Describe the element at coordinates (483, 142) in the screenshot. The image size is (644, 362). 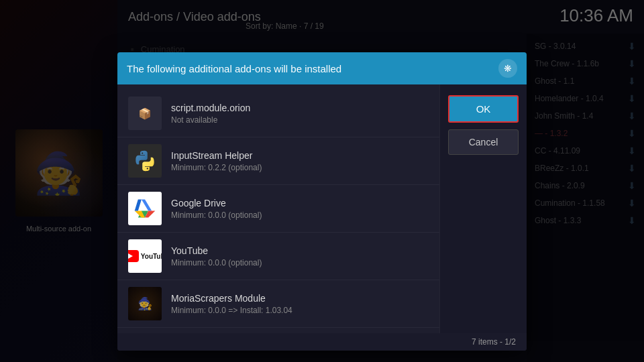
I see `cancel-button: Cancel` at that location.